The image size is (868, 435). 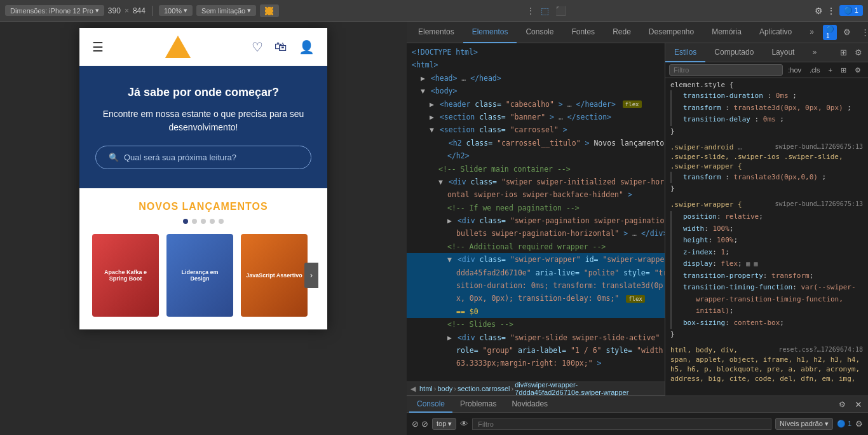 I want to click on cls-button: .cls, so click(x=815, y=70).